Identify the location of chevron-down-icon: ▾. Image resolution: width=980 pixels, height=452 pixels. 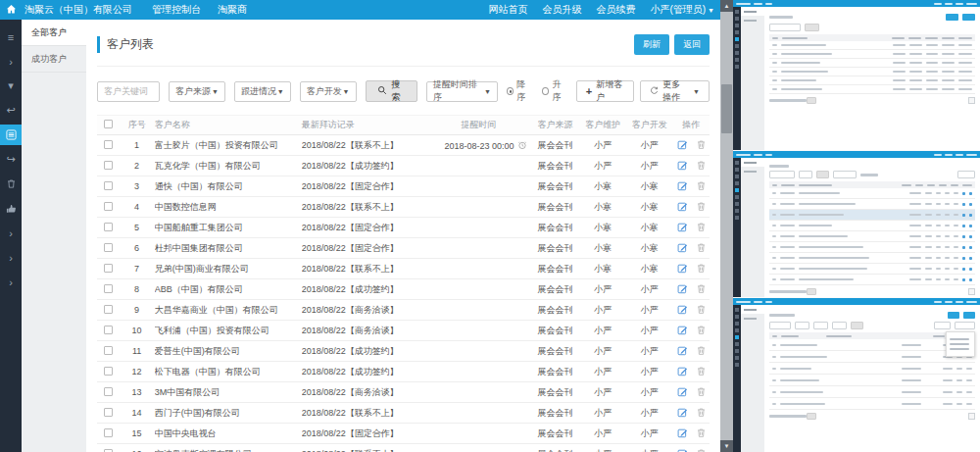
(11, 86).